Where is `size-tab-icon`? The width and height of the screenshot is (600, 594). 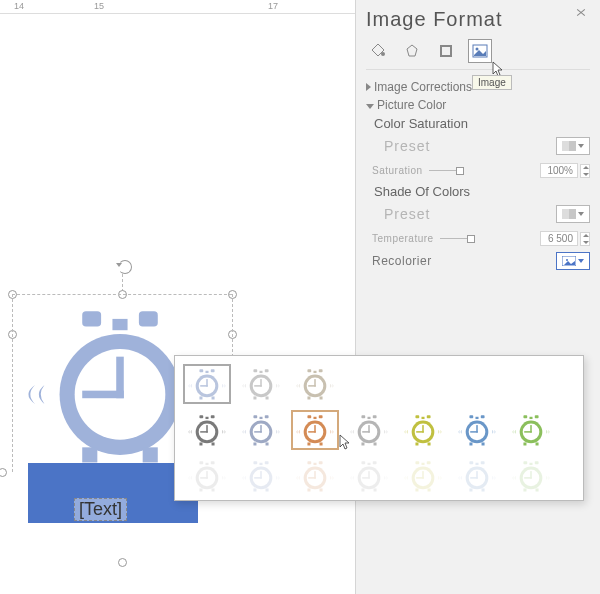
size-tab-icon is located at coordinates (446, 51).